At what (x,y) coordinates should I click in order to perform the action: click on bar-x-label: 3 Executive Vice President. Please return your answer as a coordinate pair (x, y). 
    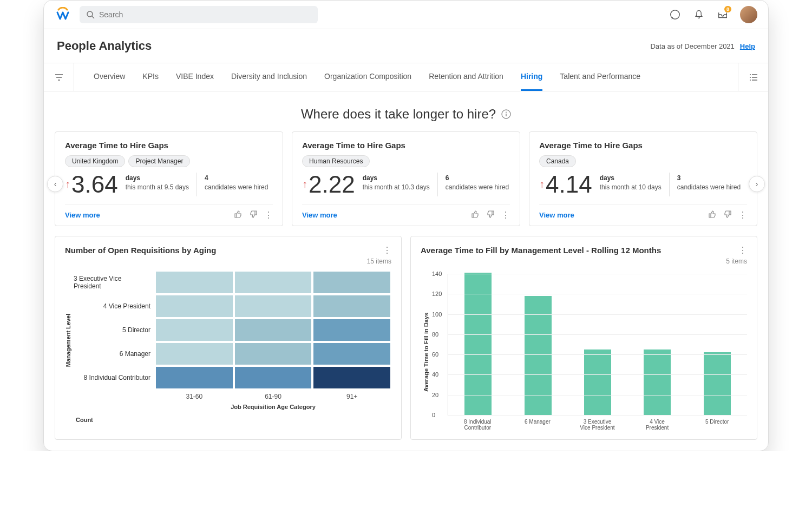
    Looking at the image, I should click on (597, 425).